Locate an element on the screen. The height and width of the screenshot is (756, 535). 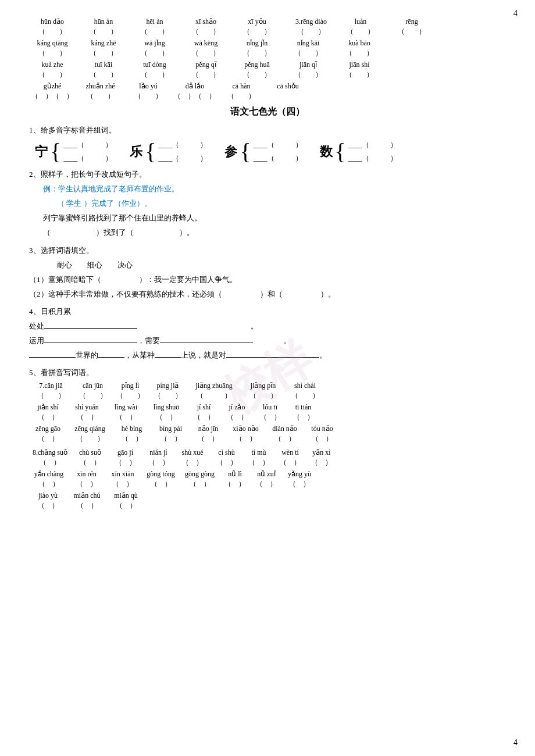
br8-row2: （ ） （ ） （ ） （ ） （ ） （ ） （ ） （ ） is located at coordinates (268, 484).